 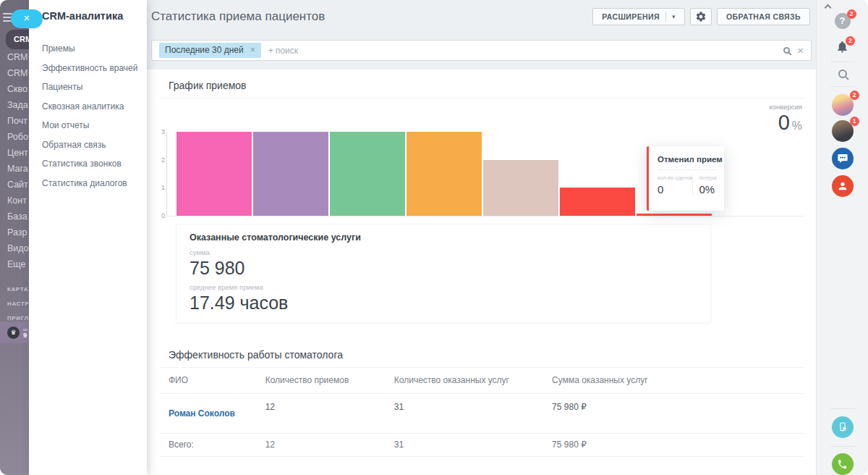 What do you see at coordinates (253, 50) in the screenshot?
I see `remove-filter-icon: ×` at bounding box center [253, 50].